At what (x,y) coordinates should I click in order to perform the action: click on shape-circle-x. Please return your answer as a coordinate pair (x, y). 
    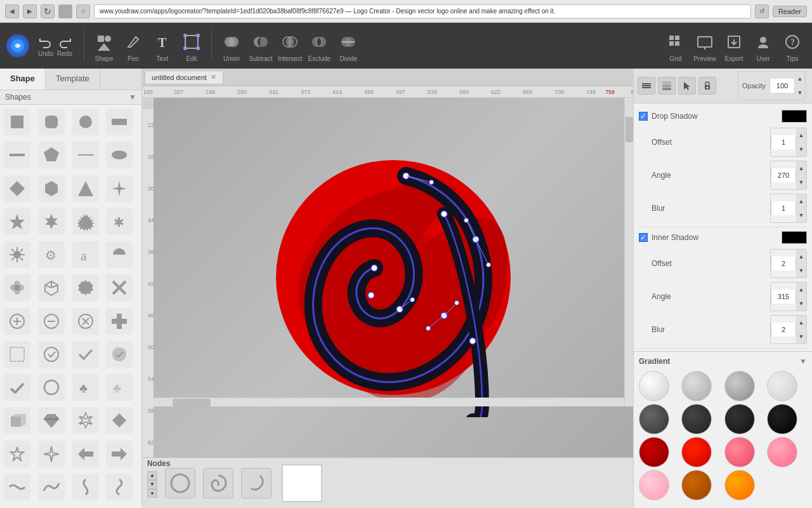
    Looking at the image, I should click on (86, 321).